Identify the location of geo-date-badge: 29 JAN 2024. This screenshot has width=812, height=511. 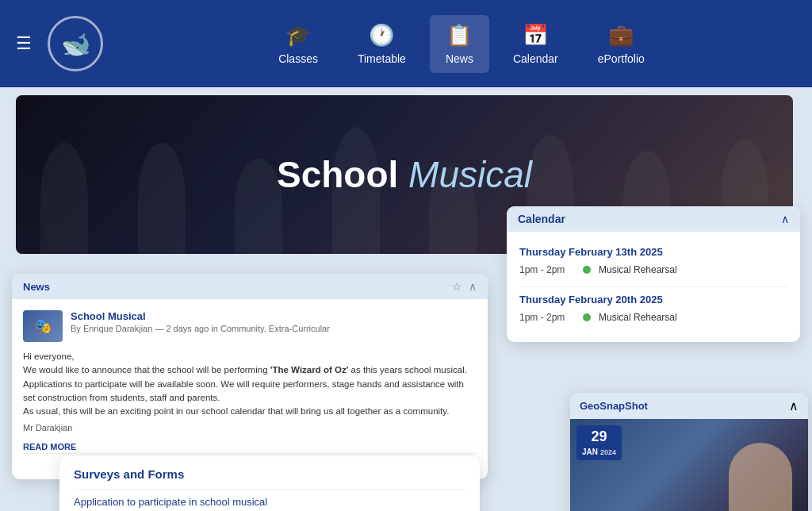
(599, 443).